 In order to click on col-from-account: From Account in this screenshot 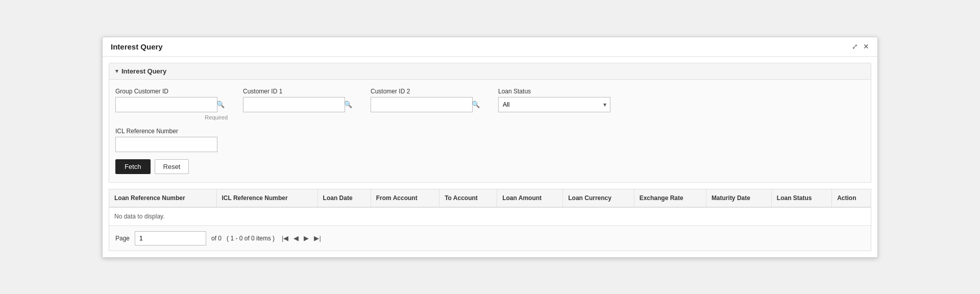, I will do `click(405, 198)`.